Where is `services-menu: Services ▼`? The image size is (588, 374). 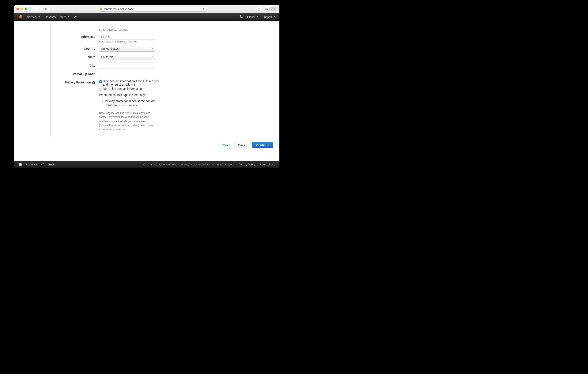
services-menu: Services ▼ is located at coordinates (34, 17).